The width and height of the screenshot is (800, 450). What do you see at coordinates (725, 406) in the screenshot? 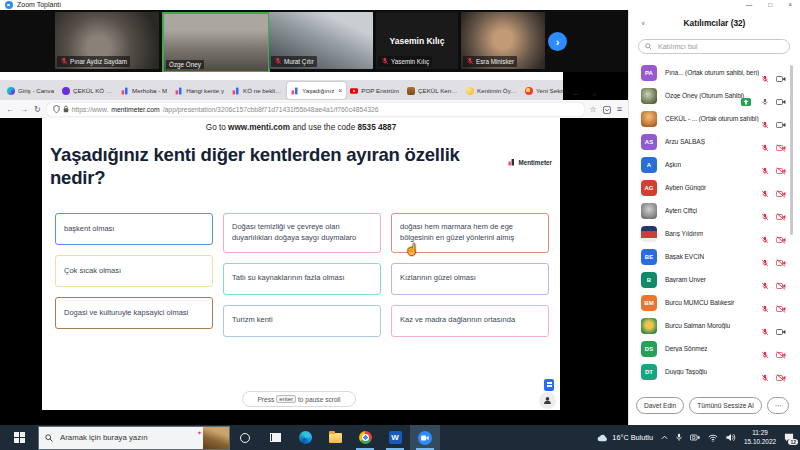
I see `mute-all-button: Tümünü Sessize Al` at bounding box center [725, 406].